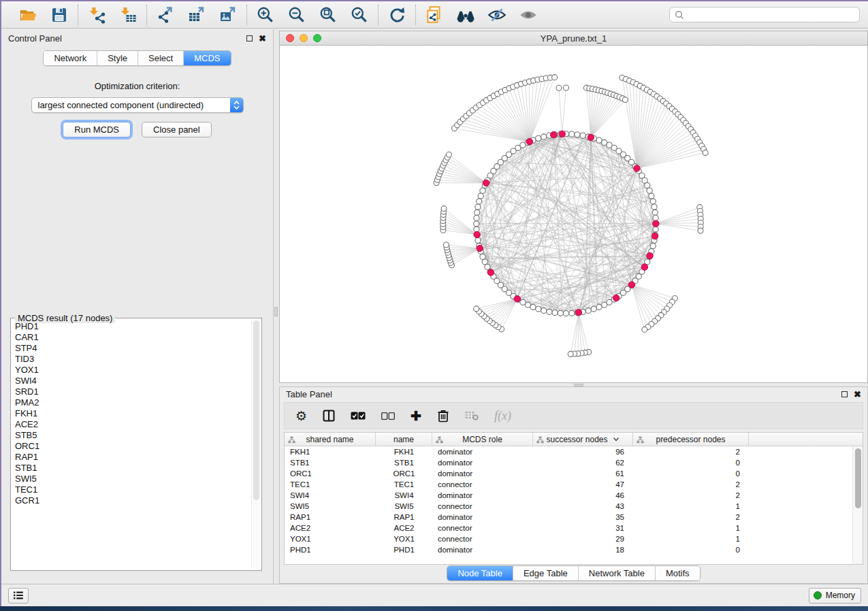 The width and height of the screenshot is (868, 611). Describe the element at coordinates (568, 452) in the screenshot. I see `table-row: FKH1FKH1dominator962` at that location.